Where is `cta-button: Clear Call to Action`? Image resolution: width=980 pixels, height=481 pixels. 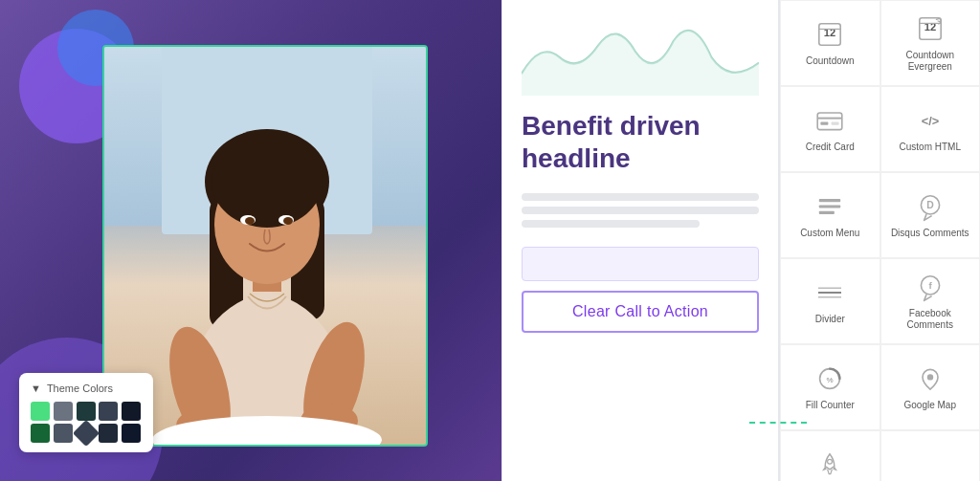 cta-button: Clear Call to Action is located at coordinates (640, 312).